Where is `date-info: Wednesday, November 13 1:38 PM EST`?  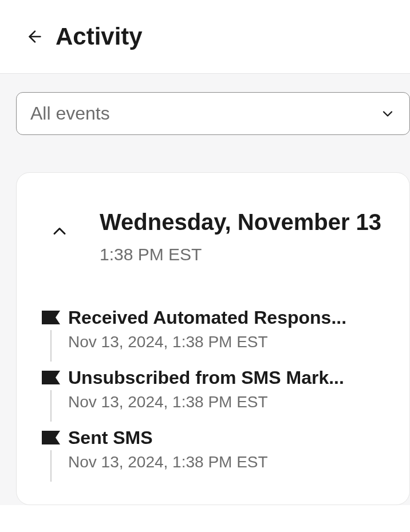 date-info: Wednesday, November 13 1:38 PM EST is located at coordinates (246, 236).